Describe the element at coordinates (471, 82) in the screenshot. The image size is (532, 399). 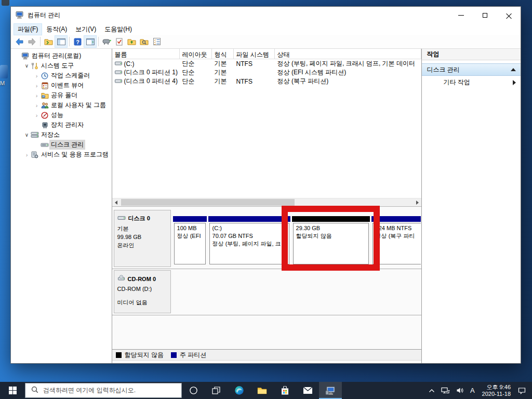
I see `actions-item-more: 기타 작업` at that location.